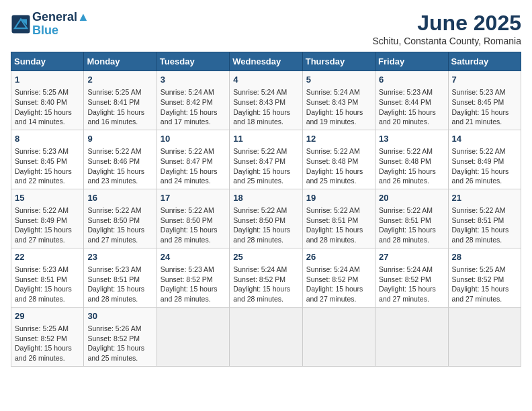  What do you see at coordinates (339, 139) in the screenshot?
I see `day-number: 12` at bounding box center [339, 139].